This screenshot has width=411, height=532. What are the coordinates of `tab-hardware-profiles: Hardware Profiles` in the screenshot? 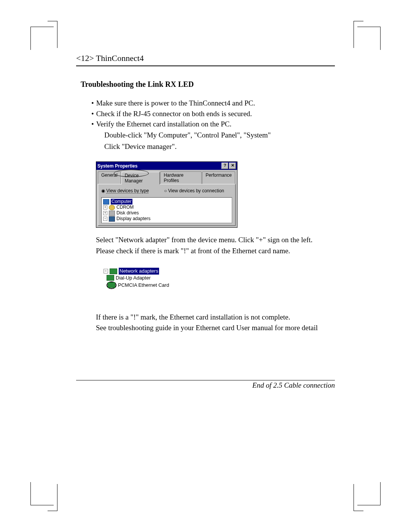 It's located at (181, 177).